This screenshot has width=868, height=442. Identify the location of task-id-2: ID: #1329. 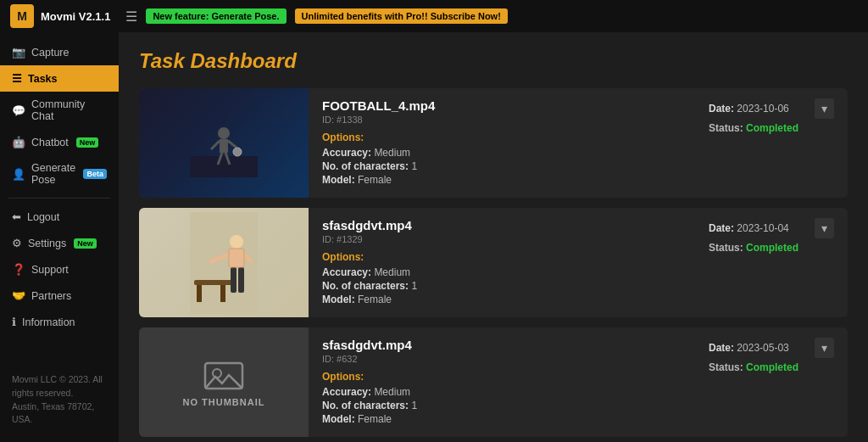
(502, 239).